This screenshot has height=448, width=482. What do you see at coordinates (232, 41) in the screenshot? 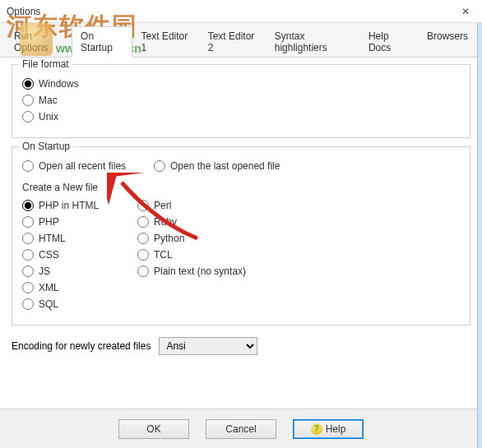
I see `tab-text-editor-2: Text Editor 2` at bounding box center [232, 41].